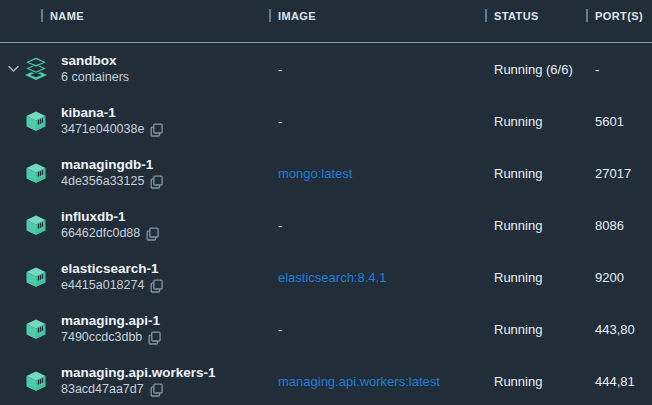  What do you see at coordinates (134, 380) in the screenshot?
I see `name-cell: managing.api.workers-1 83acd47aa7d7` at bounding box center [134, 380].